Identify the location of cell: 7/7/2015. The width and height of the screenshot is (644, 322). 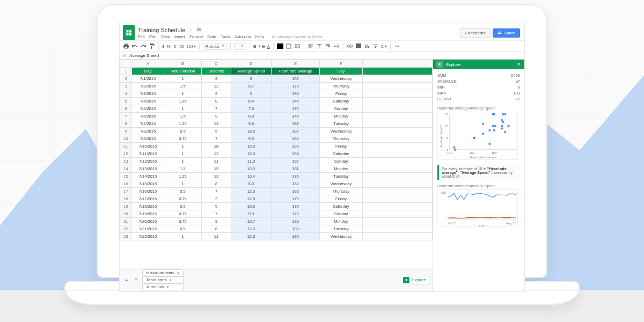
(148, 124).